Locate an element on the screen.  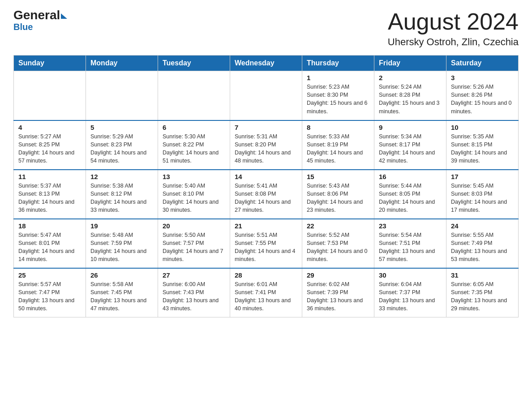
table-row: 17Sunrise: 5:45 AM Sunset: 8:03 PM Dayli… is located at coordinates (483, 194).